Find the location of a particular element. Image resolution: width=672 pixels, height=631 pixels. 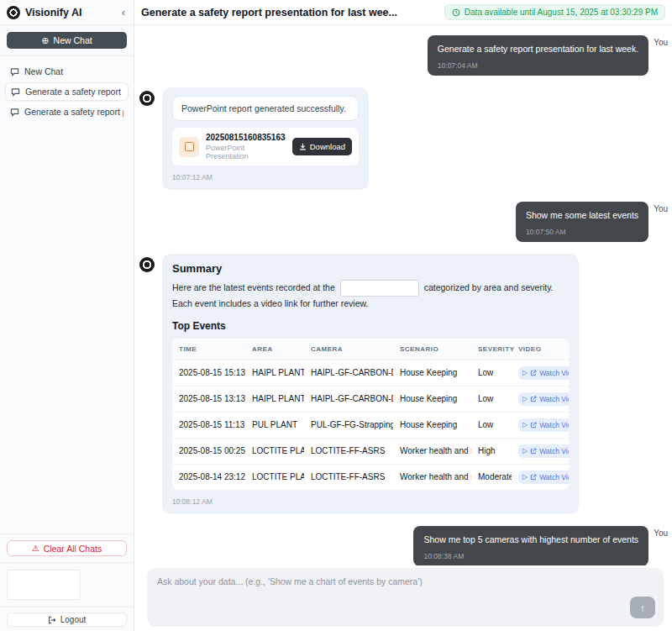

summary-body: Here are the latest events recorded at t… is located at coordinates (370, 296).